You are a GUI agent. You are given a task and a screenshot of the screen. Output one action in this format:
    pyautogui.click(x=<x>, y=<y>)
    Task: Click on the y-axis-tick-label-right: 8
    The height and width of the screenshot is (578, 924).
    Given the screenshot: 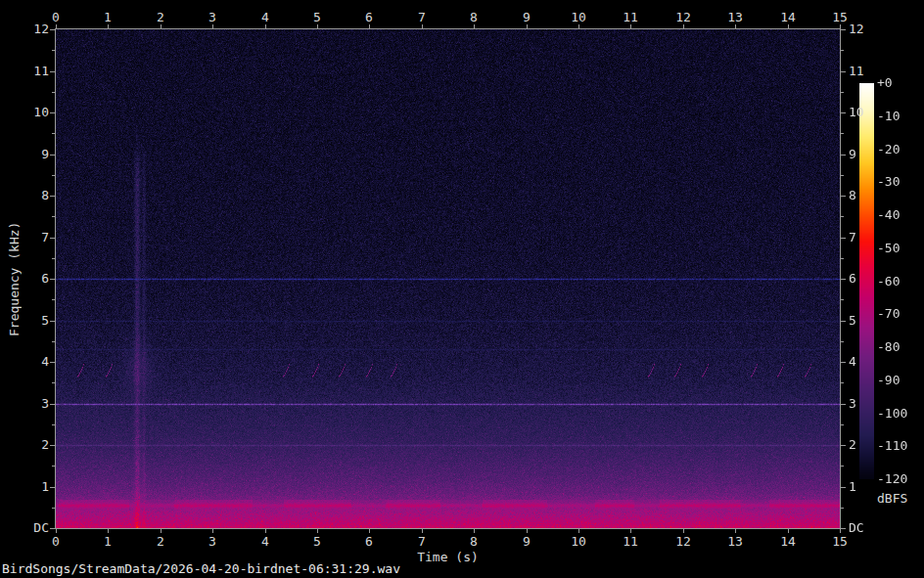 What is the action you would take?
    pyautogui.click(x=853, y=196)
    